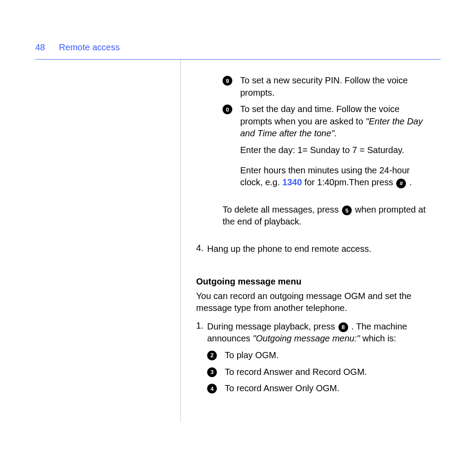 This screenshot has height=449, width=476. What do you see at coordinates (312, 333) in the screenshot?
I see `ogm-step-1: 1. During message playback, press 8 . Th…` at bounding box center [312, 333].